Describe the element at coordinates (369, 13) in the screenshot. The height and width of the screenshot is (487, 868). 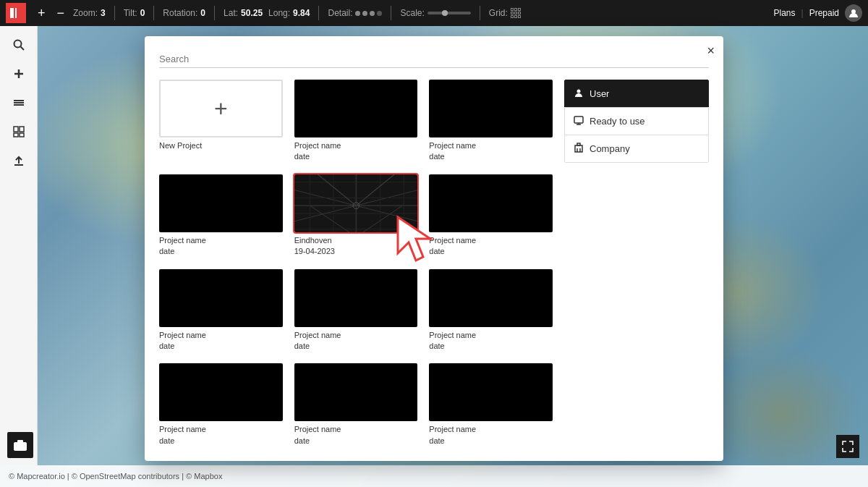
I see `detail-dots` at that location.